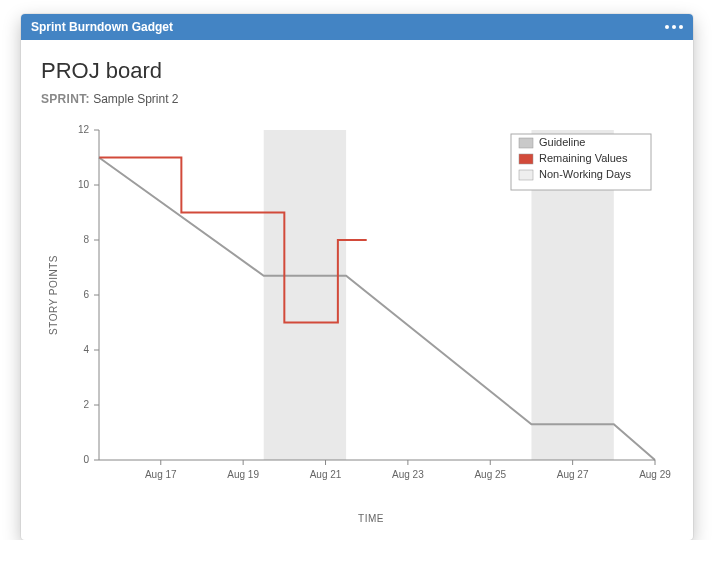 The image size is (714, 567). Describe the element at coordinates (136, 99) in the screenshot. I see `sprint-name: Sample Sprint 2` at that location.